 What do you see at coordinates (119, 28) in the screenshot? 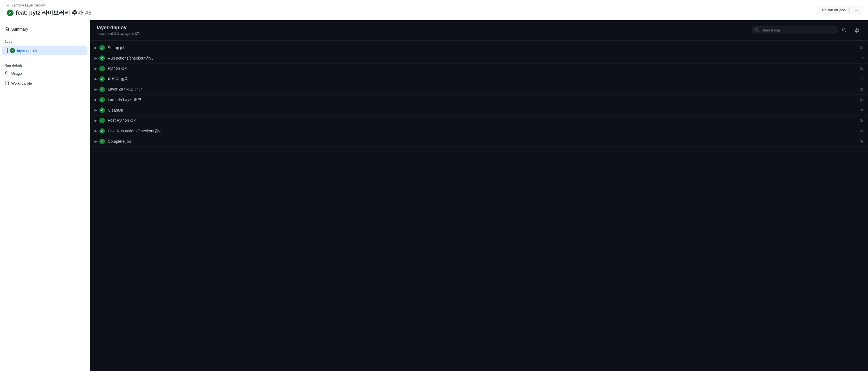
I see `log-job-name: layer-deploy` at bounding box center [119, 28].